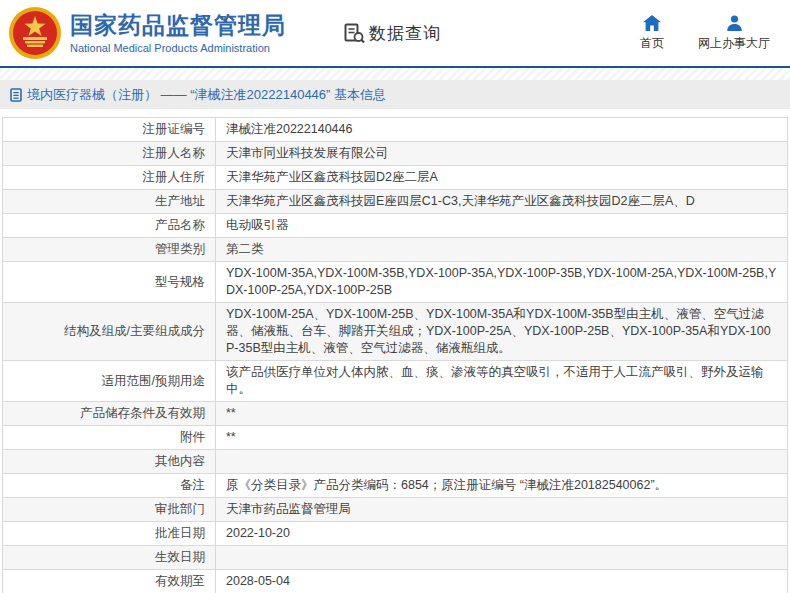 The image size is (790, 593). Describe the element at coordinates (652, 34) in the screenshot. I see `nav-home: 首页` at that location.